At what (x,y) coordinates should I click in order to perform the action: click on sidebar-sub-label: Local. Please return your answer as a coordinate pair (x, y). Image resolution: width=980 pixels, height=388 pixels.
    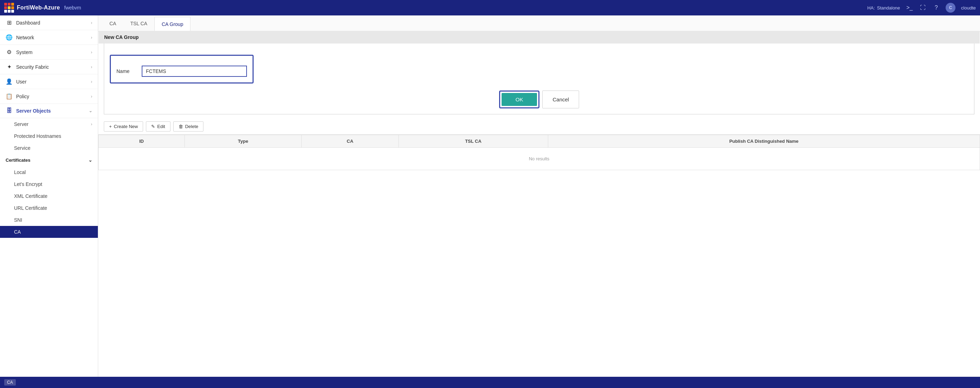
    Looking at the image, I should click on (20, 172).